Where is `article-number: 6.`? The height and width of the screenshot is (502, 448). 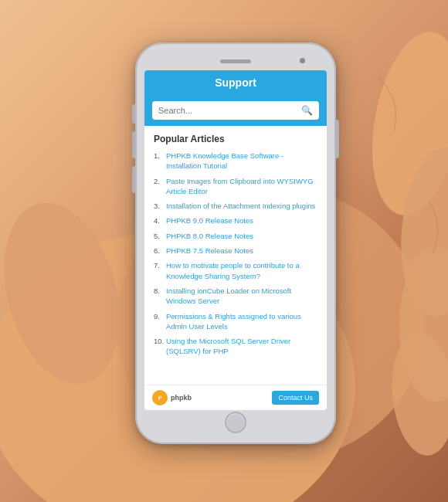
article-number: 6. is located at coordinates (160, 250).